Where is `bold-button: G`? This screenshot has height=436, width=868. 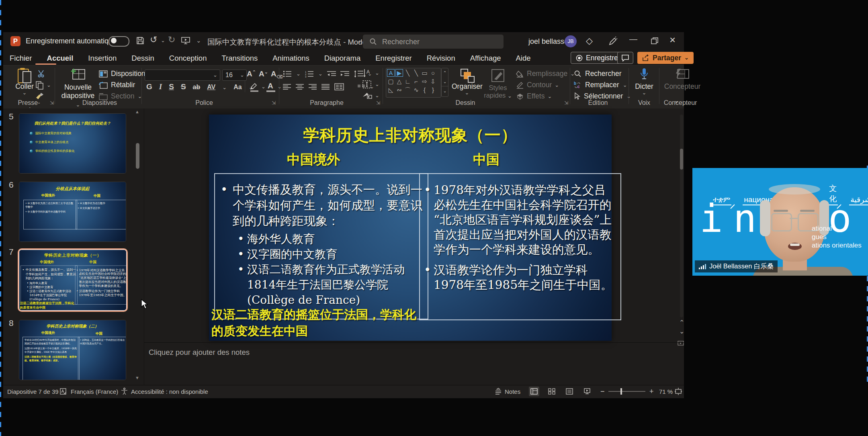 bold-button: G is located at coordinates (149, 87).